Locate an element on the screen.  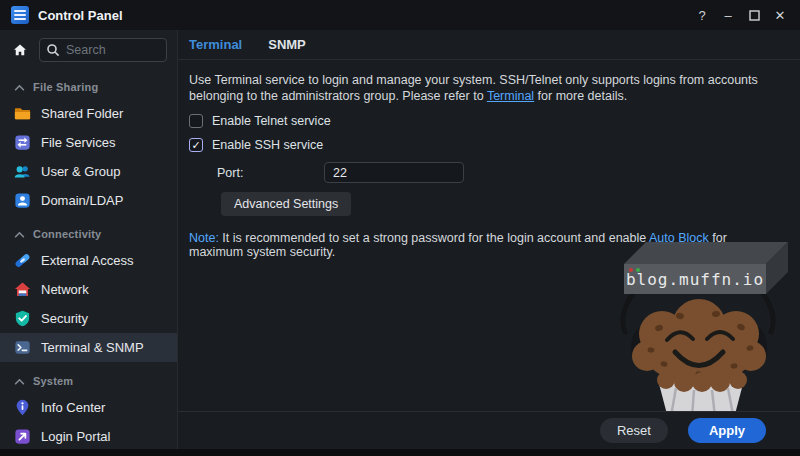
terminal-link: Terminal is located at coordinates (510, 96).